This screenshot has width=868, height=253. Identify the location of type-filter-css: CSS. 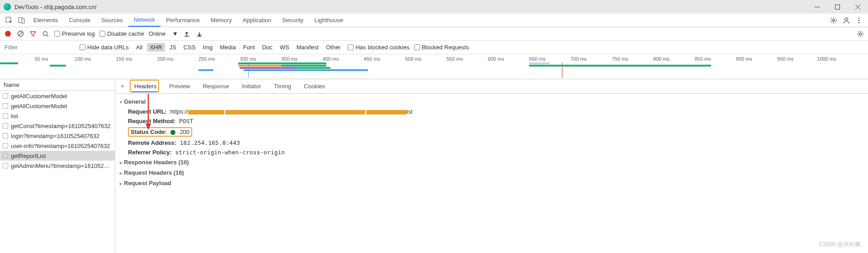
(190, 47).